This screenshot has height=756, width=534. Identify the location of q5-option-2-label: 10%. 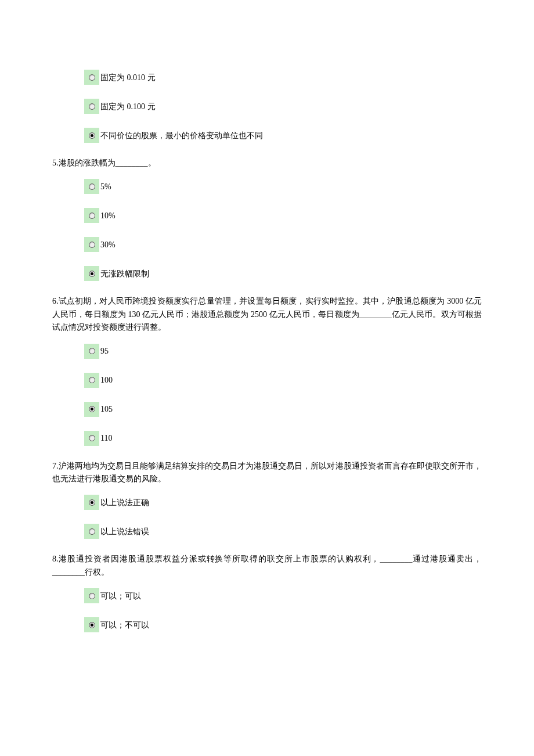
(108, 216).